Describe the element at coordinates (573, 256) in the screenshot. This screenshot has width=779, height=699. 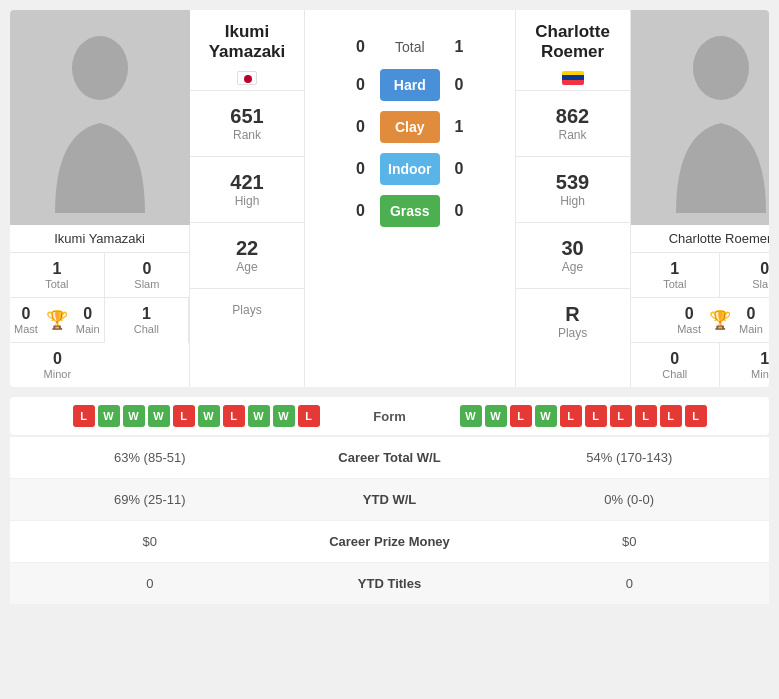
I see `right-age-stat: 30 Age` at that location.